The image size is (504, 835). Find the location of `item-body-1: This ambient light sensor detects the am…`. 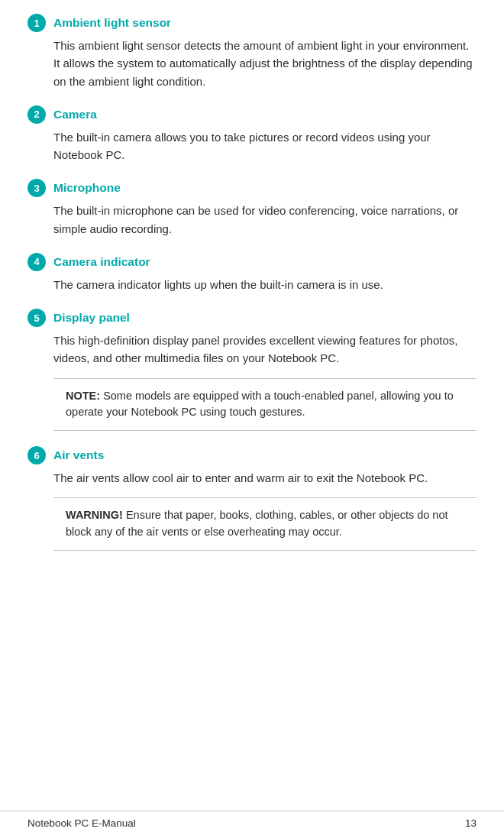

item-body-1: This ambient light sensor detects the am… is located at coordinates (252, 63).